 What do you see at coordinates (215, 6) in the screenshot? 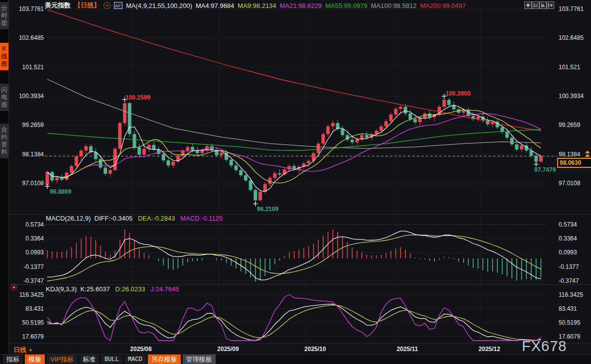
I see `ma4-value: MA4:97.9684` at bounding box center [215, 6].